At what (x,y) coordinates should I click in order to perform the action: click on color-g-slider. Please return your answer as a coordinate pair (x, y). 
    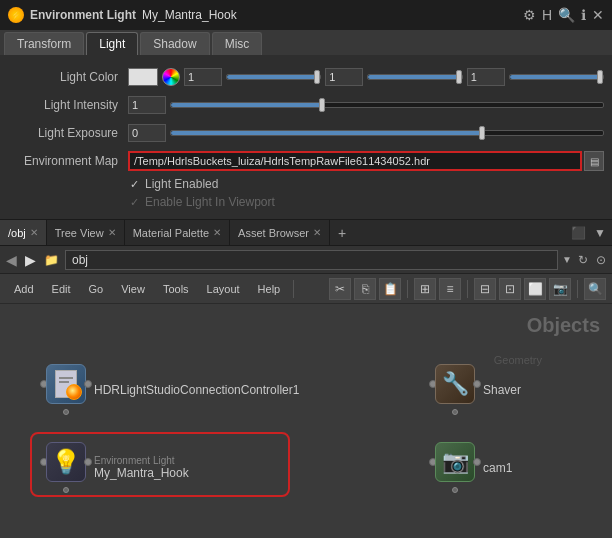
    Looking at the image, I should click on (414, 77).